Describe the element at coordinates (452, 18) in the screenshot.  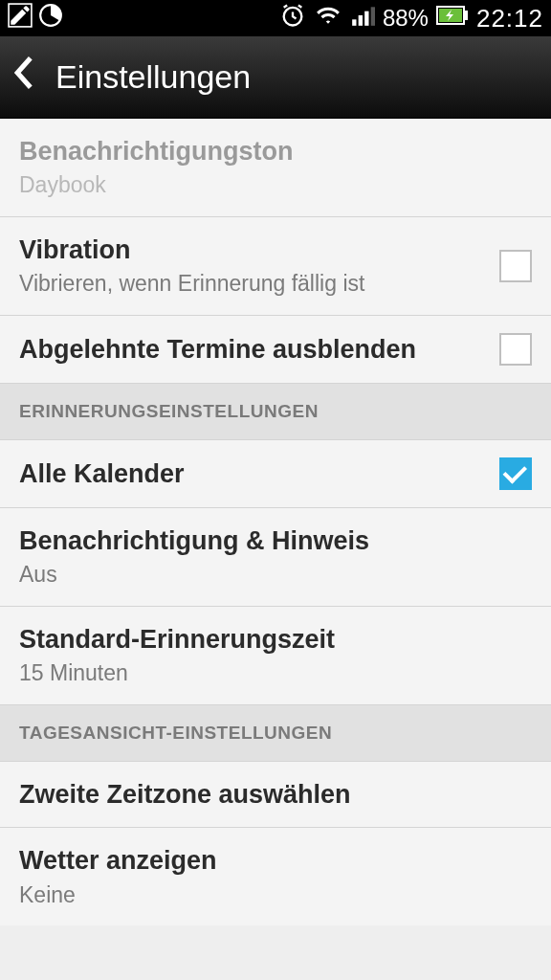
I see `battery-charging-icon` at that location.